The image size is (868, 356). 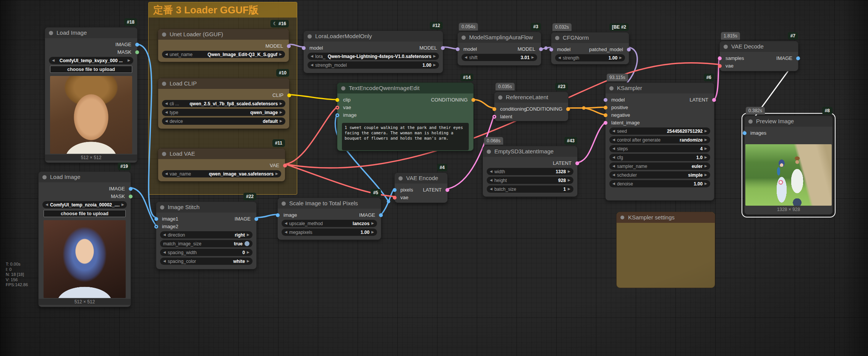 What do you see at coordinates (660, 142) in the screenshot?
I see `node-ksampler-6: 93.115s#6KSamplermodelpositivenegativela…` at bounding box center [660, 142].